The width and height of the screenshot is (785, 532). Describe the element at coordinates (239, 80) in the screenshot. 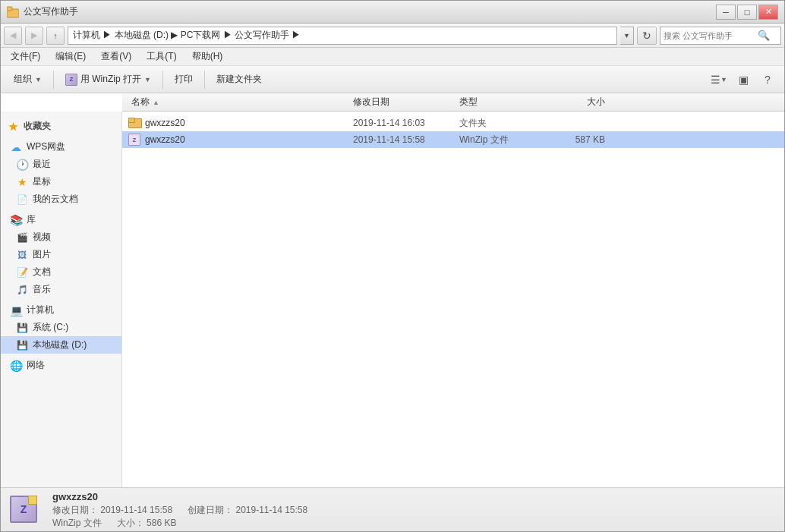

I see `new-folder-button: 新建文件夹` at that location.